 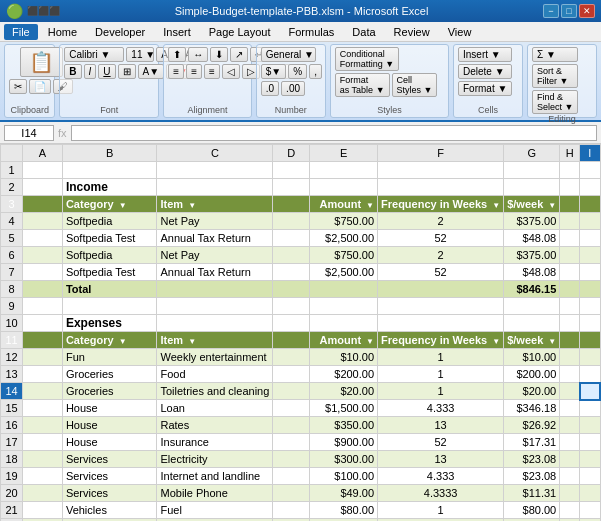 What do you see at coordinates (441, 154) in the screenshot?
I see `col-header-f: F` at bounding box center [441, 154].